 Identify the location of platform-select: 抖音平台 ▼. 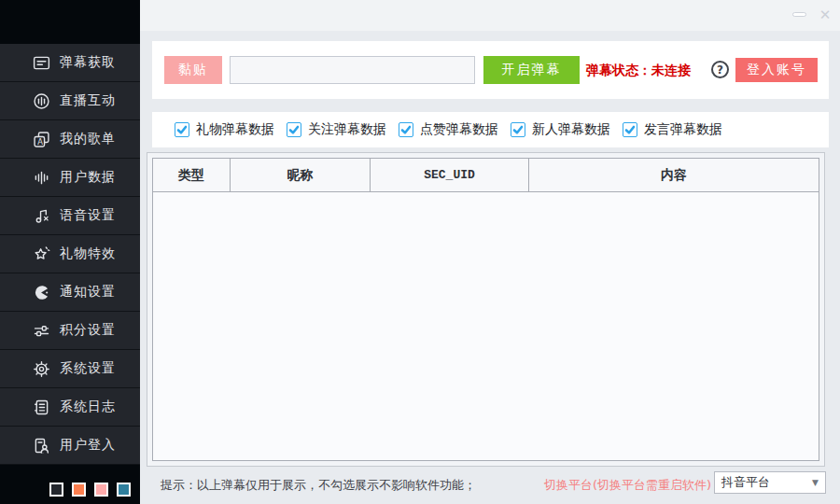
(770, 483).